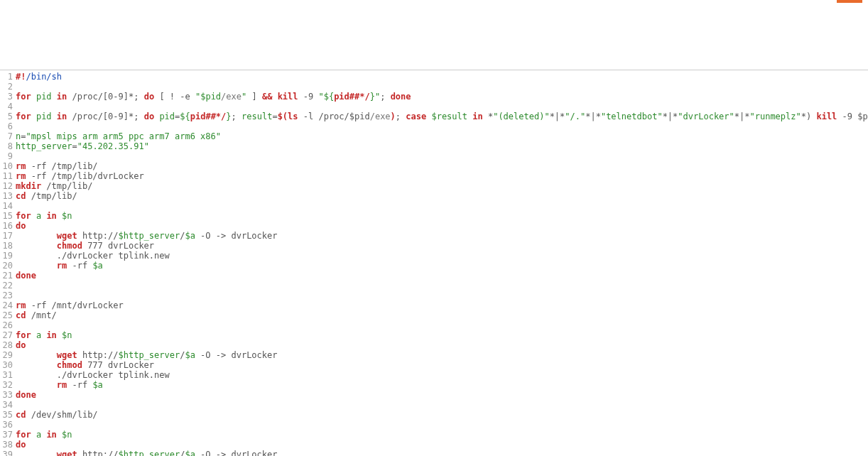 This screenshot has height=456, width=868. I want to click on code-line: 37for a in $n, so click(434, 435).